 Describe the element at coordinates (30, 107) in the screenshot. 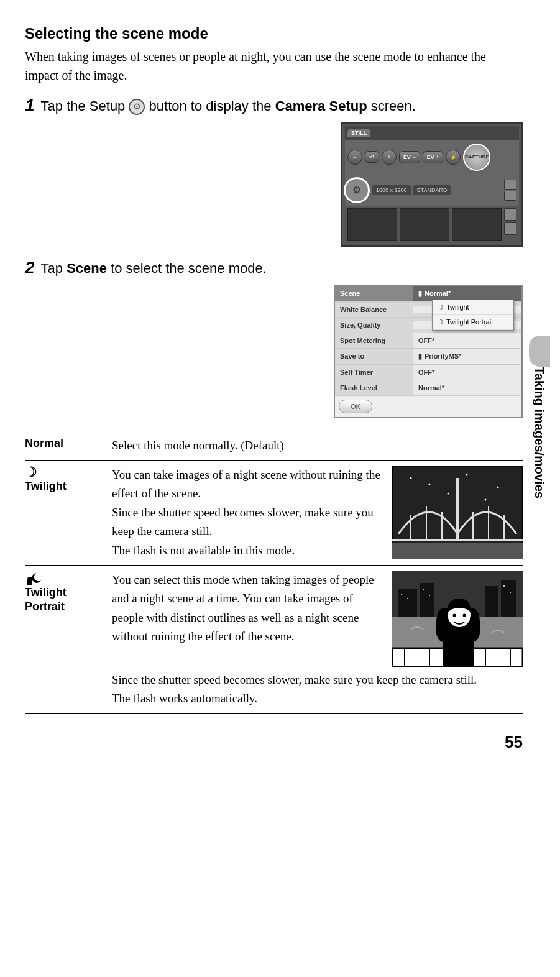

I see `step-number: 1` at that location.